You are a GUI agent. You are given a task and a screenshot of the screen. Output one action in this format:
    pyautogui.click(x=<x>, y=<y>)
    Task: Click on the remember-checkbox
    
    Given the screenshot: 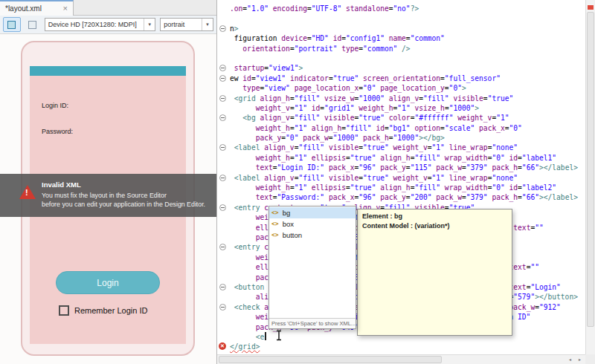 What is the action you would take?
    pyautogui.click(x=64, y=311)
    